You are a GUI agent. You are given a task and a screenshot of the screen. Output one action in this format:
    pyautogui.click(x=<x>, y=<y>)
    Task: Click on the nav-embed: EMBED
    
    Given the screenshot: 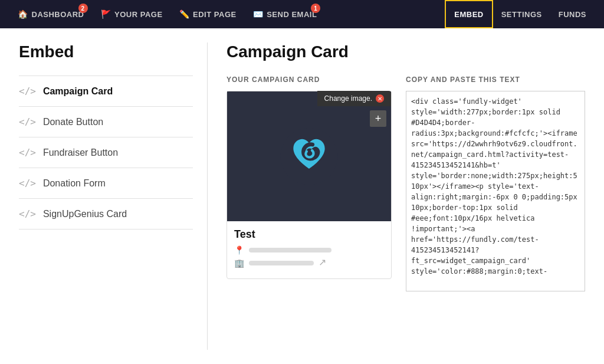 What is the action you would take?
    pyautogui.click(x=468, y=14)
    